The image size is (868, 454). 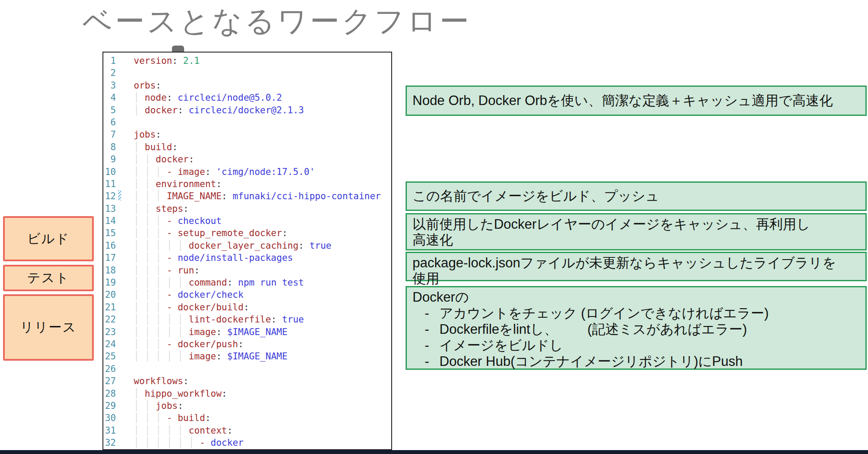 What do you see at coordinates (636, 240) in the screenshot?
I see `annotation-text: 高速化` at bounding box center [636, 240].